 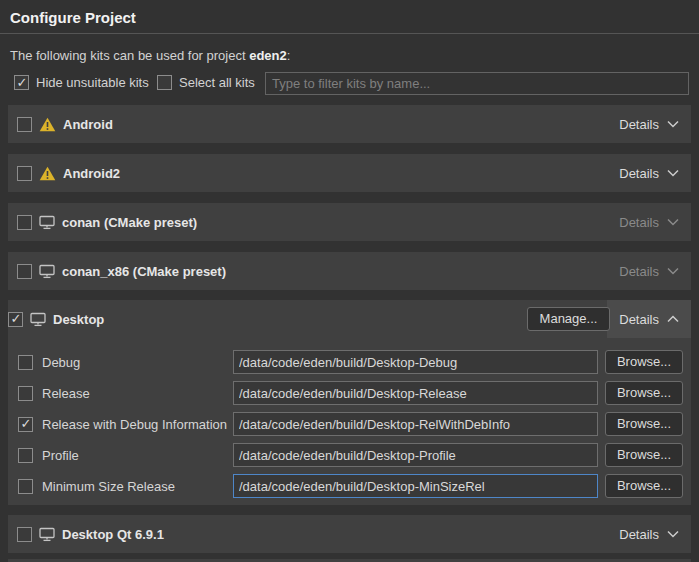 I want to click on browse-button-debug: Browse..., so click(x=644, y=362).